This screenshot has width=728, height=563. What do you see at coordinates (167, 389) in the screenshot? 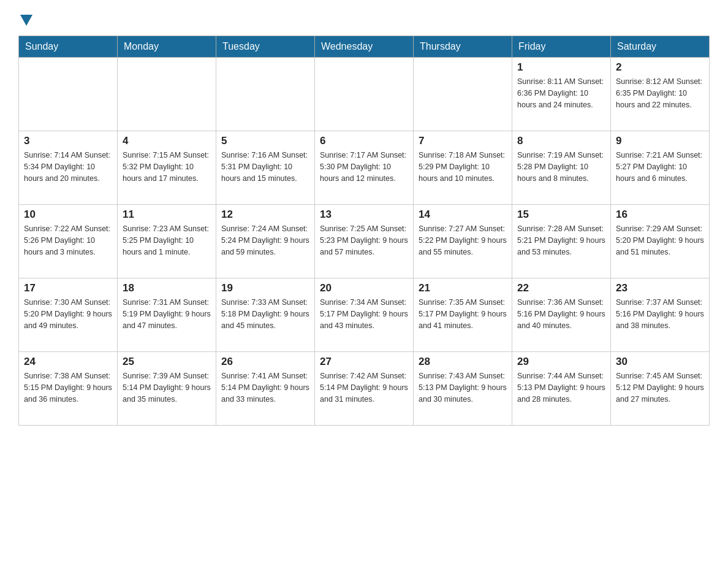
I see `calendar-cell: 25Sunrise: 7:39 AM Sunset: 5:14 PM Dayli…` at bounding box center [167, 389].